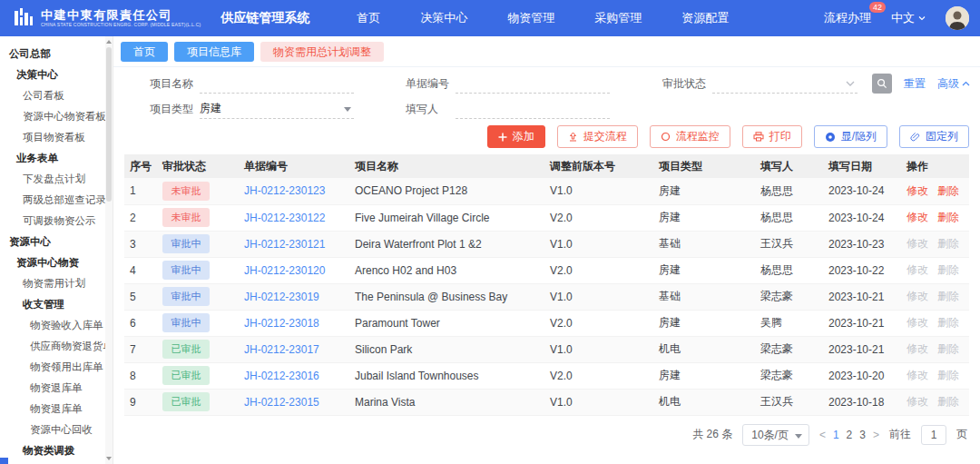  I want to click on scroll-up-icon, so click(109, 42).